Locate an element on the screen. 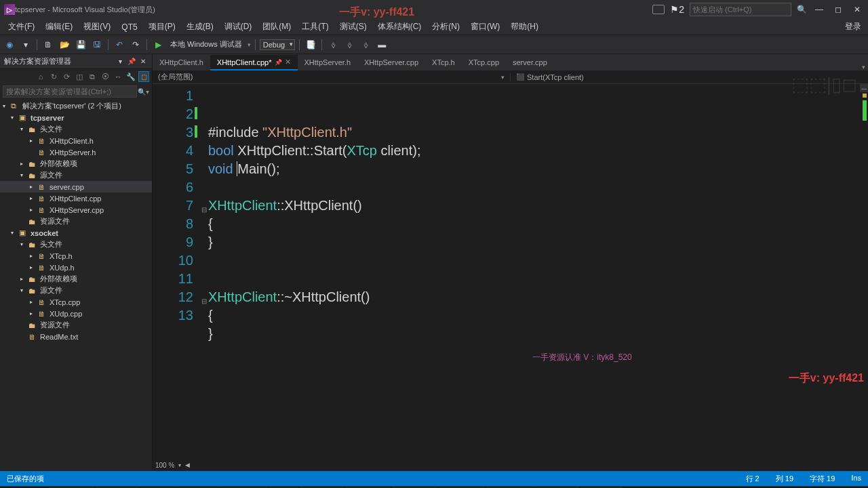 The image size is (868, 488). quick-launch-input is located at coordinates (741, 9).